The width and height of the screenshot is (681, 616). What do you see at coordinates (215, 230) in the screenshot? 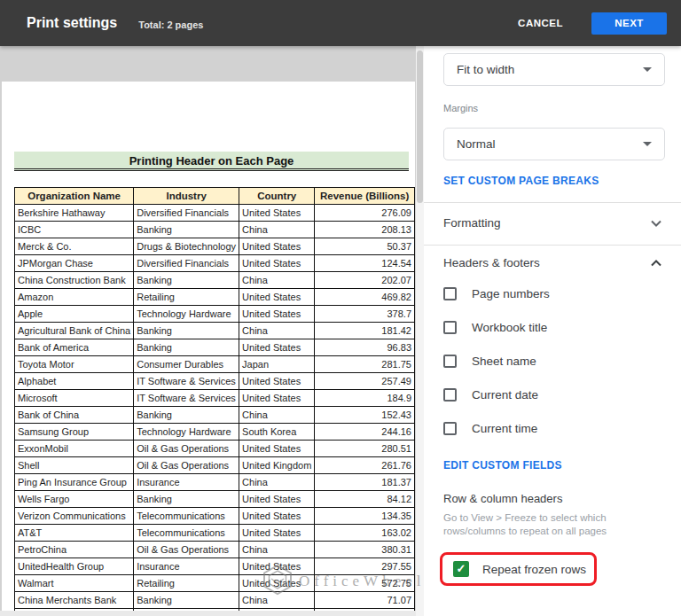
I see `table-row: ICBCBankingChina208.13` at bounding box center [215, 230].